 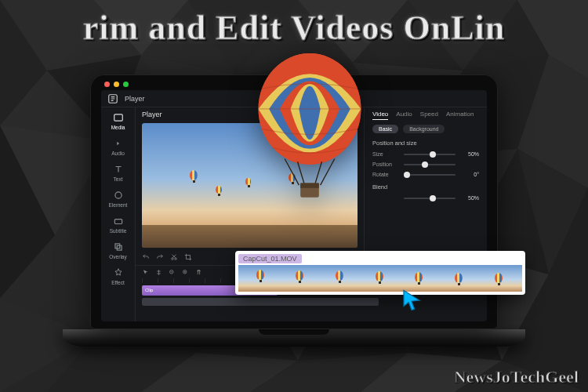 What do you see at coordinates (118, 154) in the screenshot?
I see `tool-label: Audio` at bounding box center [118, 154].